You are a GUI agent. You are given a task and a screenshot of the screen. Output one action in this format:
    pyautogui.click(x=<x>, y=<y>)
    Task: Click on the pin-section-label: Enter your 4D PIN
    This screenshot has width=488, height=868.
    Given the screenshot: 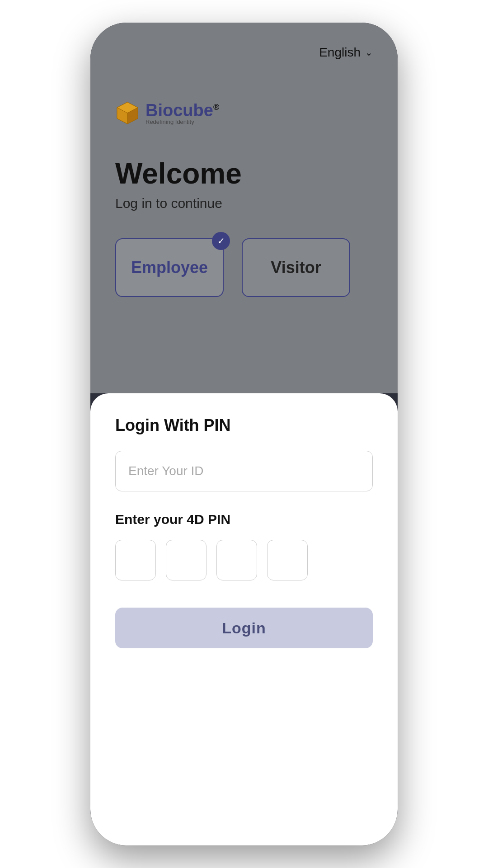 What is the action you would take?
    pyautogui.click(x=244, y=519)
    